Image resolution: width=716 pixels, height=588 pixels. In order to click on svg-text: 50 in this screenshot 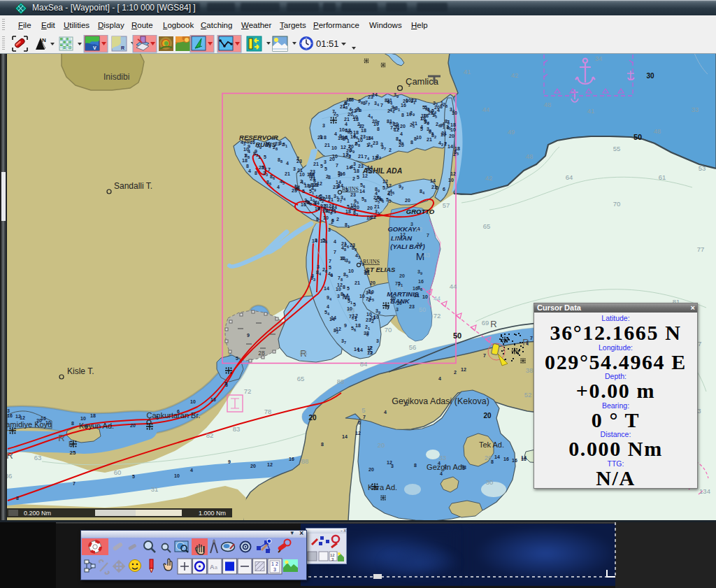, I will do `click(638, 137)`.